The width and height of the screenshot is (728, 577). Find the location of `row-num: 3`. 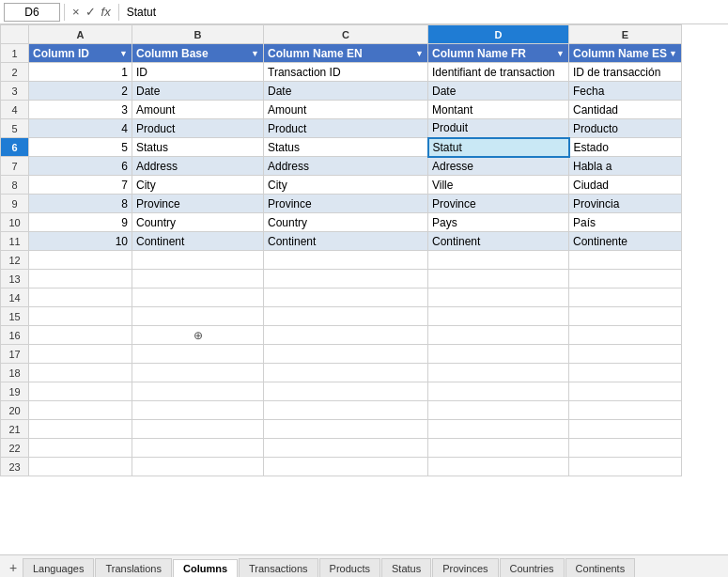

row-num: 3 is located at coordinates (15, 91).